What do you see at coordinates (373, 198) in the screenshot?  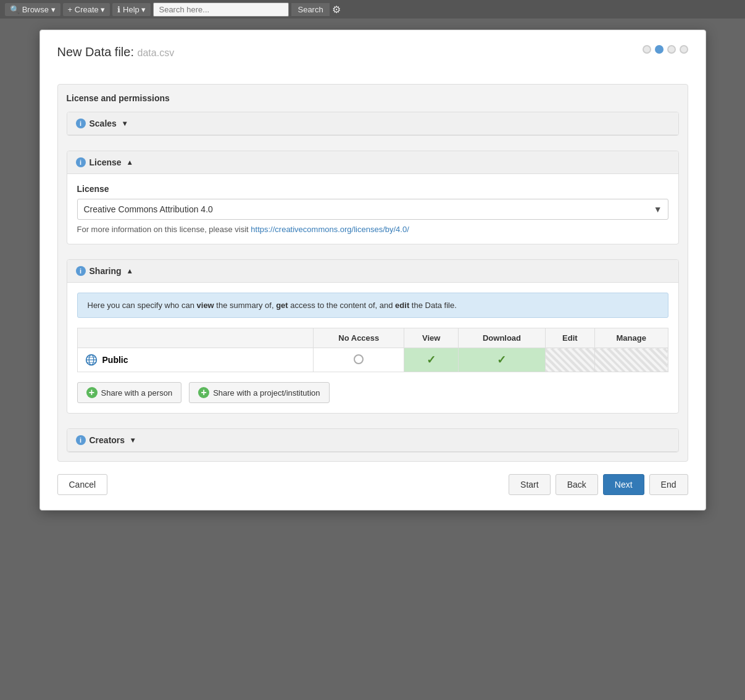 I see `license-section: i License ▴ License Creative Commons Att…` at bounding box center [373, 198].